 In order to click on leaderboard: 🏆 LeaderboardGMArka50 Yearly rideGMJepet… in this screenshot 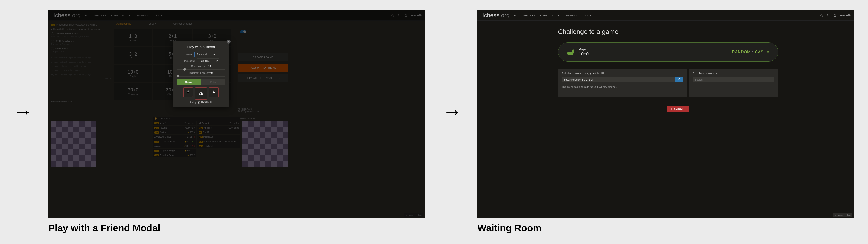, I will do `click(197, 137)`.